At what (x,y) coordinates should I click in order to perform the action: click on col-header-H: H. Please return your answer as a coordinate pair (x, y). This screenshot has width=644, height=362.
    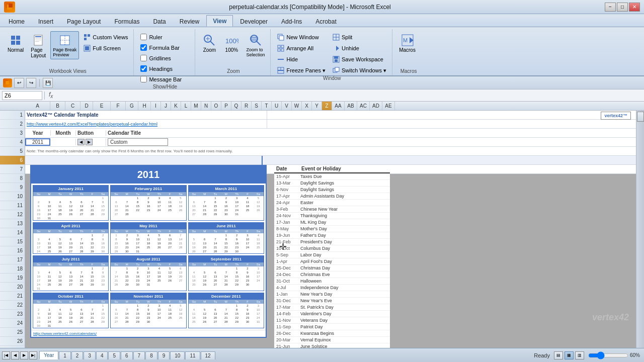
    Looking at the image, I should click on (145, 106).